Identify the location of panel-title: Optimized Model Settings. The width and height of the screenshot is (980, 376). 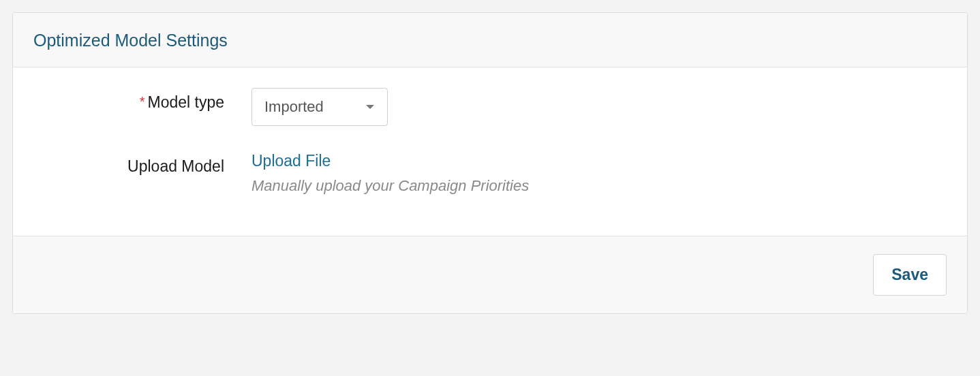
(490, 41).